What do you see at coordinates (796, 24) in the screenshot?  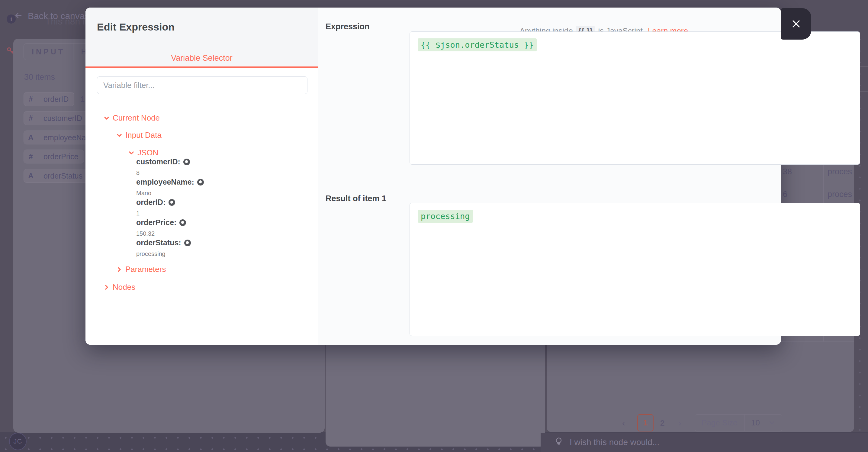 I see `close-icon` at bounding box center [796, 24].